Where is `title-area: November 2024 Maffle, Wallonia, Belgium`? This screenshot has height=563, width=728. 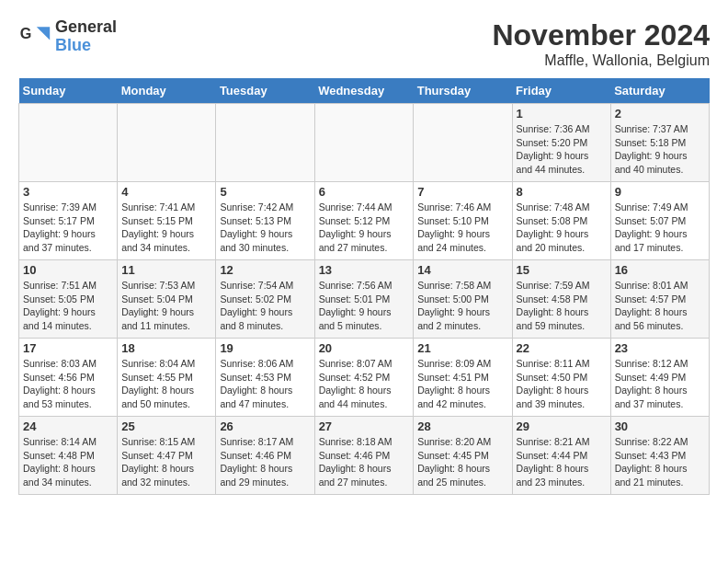
title-area: November 2024 Maffle, Wallonia, Belgium is located at coordinates (601, 44).